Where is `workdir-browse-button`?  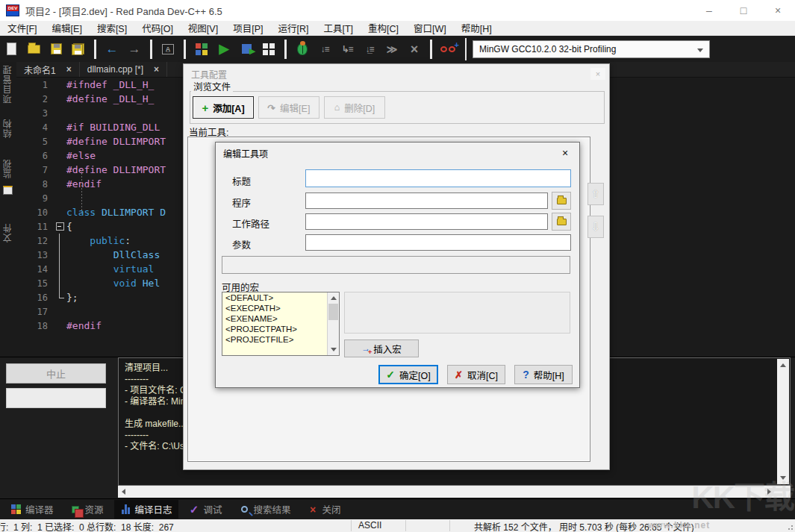
workdir-browse-button is located at coordinates (561, 222).